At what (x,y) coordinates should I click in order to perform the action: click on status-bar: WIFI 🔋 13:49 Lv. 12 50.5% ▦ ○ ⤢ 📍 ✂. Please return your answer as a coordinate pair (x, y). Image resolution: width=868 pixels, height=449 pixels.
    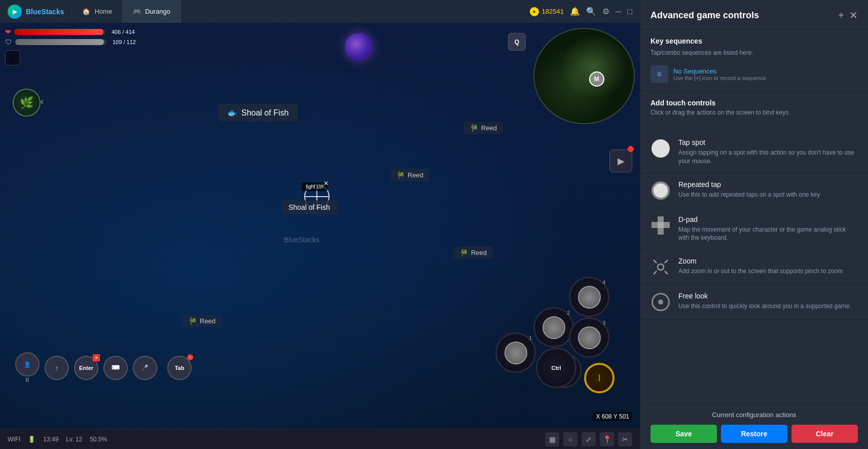
    Looking at the image, I should click on (320, 439).